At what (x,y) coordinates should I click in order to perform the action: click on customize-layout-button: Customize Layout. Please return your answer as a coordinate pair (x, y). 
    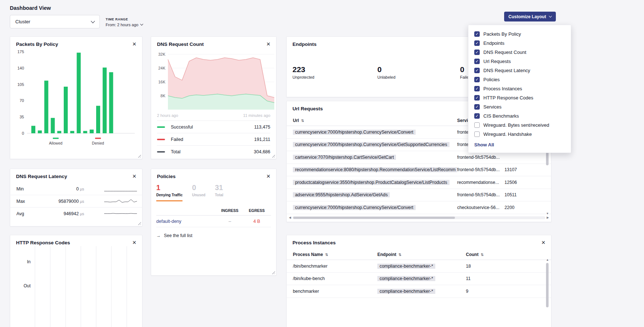
    Looking at the image, I should click on (530, 17).